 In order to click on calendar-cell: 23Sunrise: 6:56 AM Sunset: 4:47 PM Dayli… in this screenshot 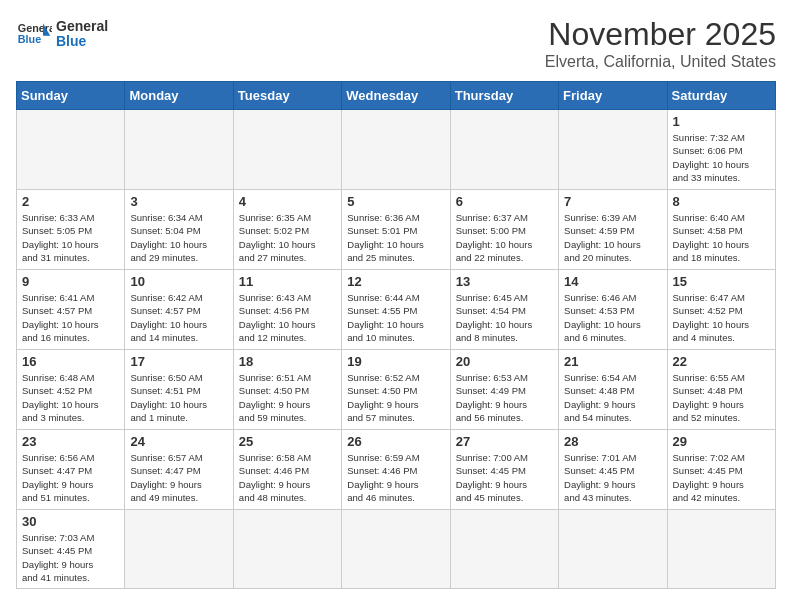, I will do `click(71, 470)`.